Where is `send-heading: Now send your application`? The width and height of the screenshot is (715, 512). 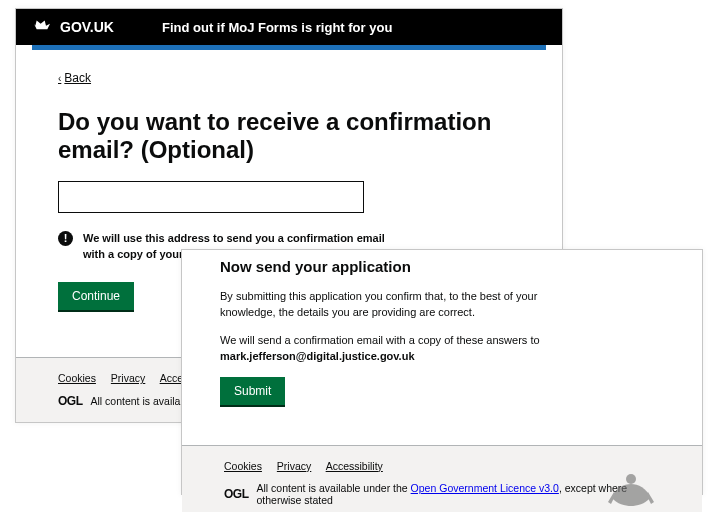 send-heading: Now send your application is located at coordinates (442, 266).